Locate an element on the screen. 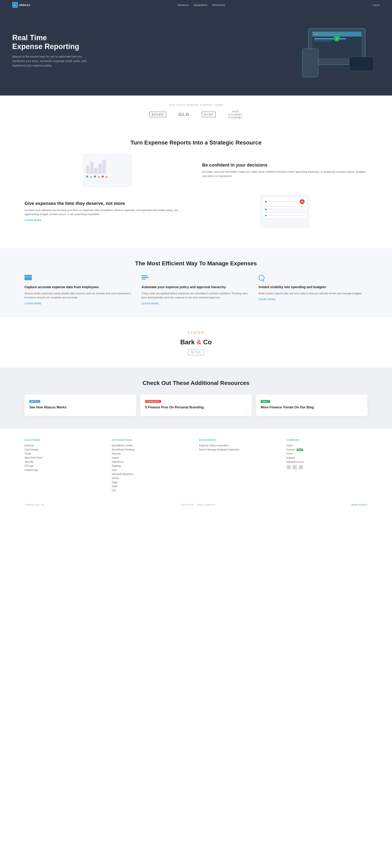 This screenshot has height=868, width=392. solutions-security: Security is located at coordinates (65, 462).